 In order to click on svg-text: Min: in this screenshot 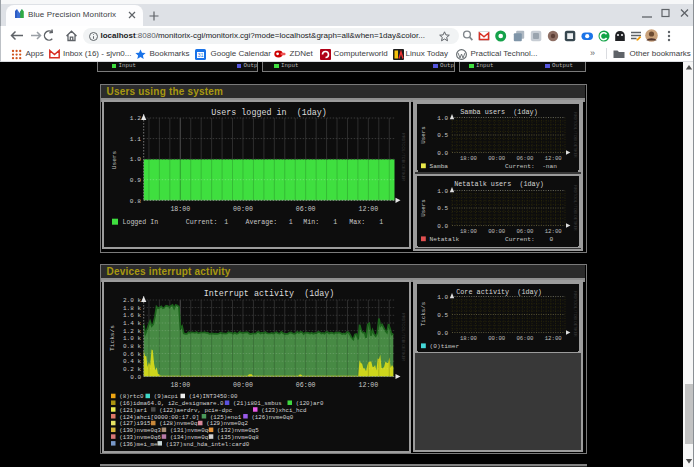, I will do `click(311, 222)`.